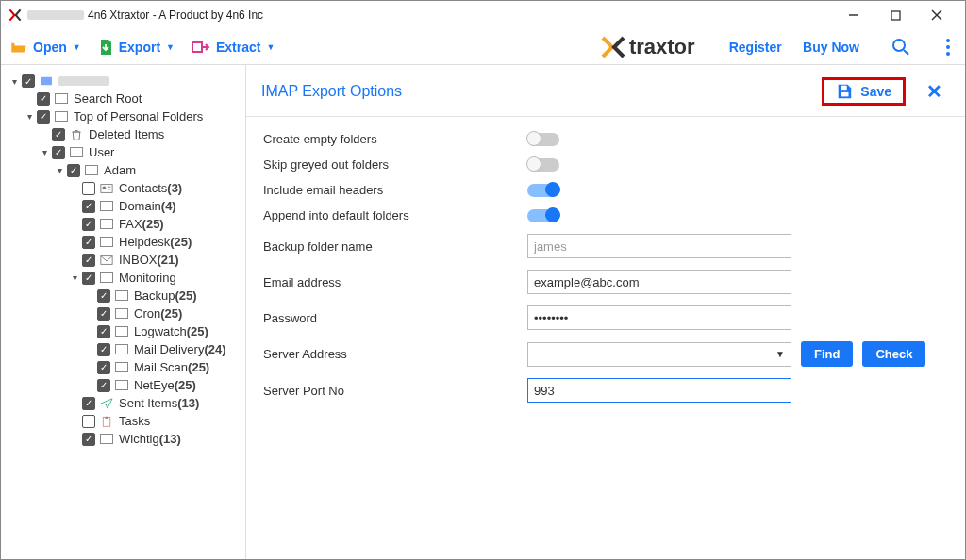 This screenshot has height=560, width=966. Describe the element at coordinates (606, 164) in the screenshot. I see `skip-greyed-row: Skip greyed out folders` at that location.